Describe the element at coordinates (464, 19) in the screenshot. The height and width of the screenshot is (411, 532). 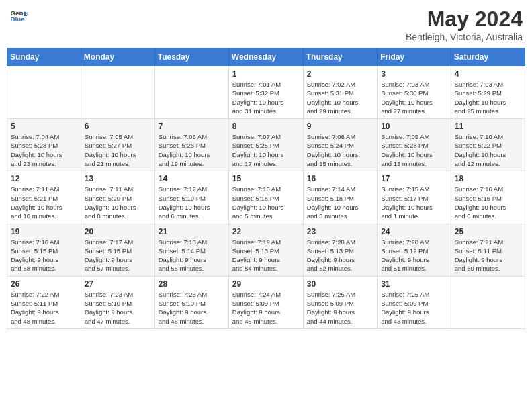
I see `month-title: May 2024` at that location.